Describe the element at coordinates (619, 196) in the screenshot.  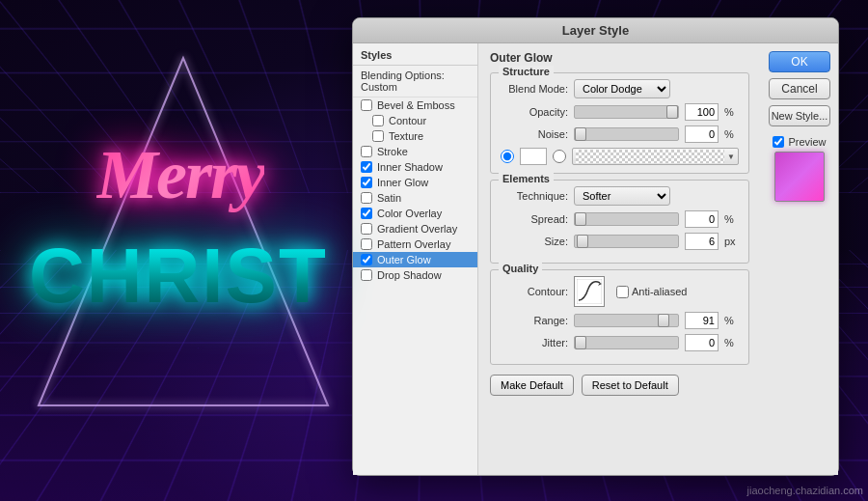
I see `technique-row: Technique: Softer Precise` at that location.